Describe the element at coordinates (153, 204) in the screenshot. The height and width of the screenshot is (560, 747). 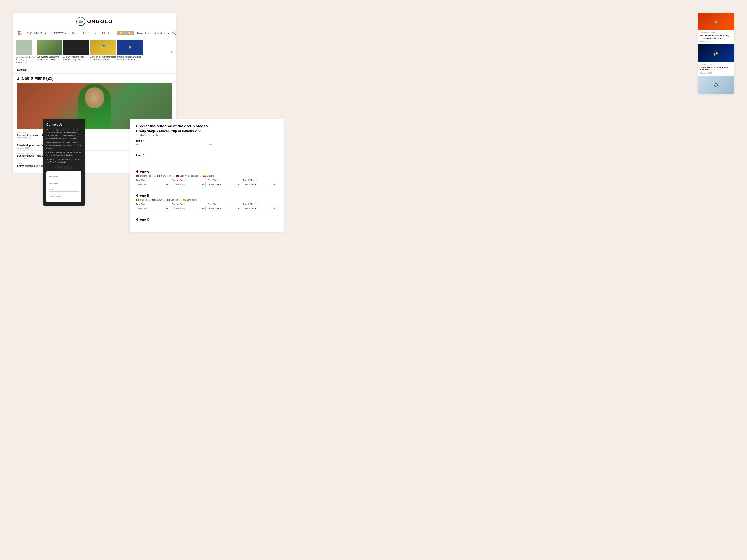
I see `group-b-first-label: First Place *` at that location.